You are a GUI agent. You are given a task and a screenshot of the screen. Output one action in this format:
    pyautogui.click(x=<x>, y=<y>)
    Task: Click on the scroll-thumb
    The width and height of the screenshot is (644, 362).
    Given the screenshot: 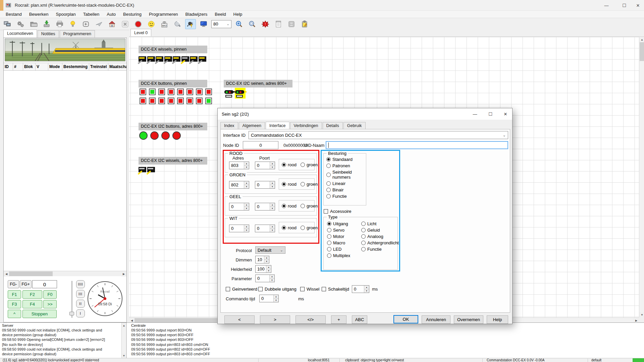 What is the action you would take?
    pyautogui.click(x=31, y=274)
    